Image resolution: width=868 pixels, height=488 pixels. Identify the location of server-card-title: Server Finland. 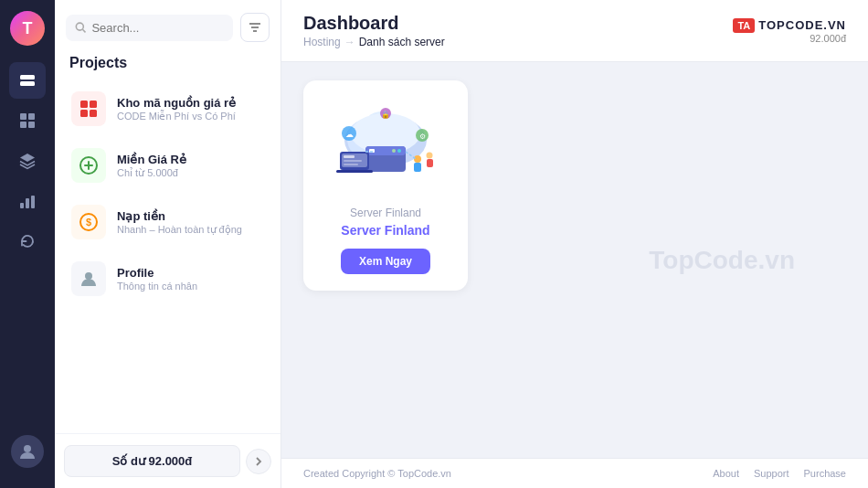
(386, 230).